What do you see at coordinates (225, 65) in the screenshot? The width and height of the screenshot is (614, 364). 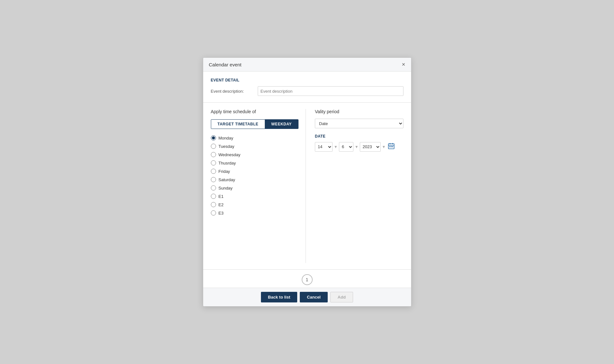 I see `dialog-title: Calendar event` at bounding box center [225, 65].